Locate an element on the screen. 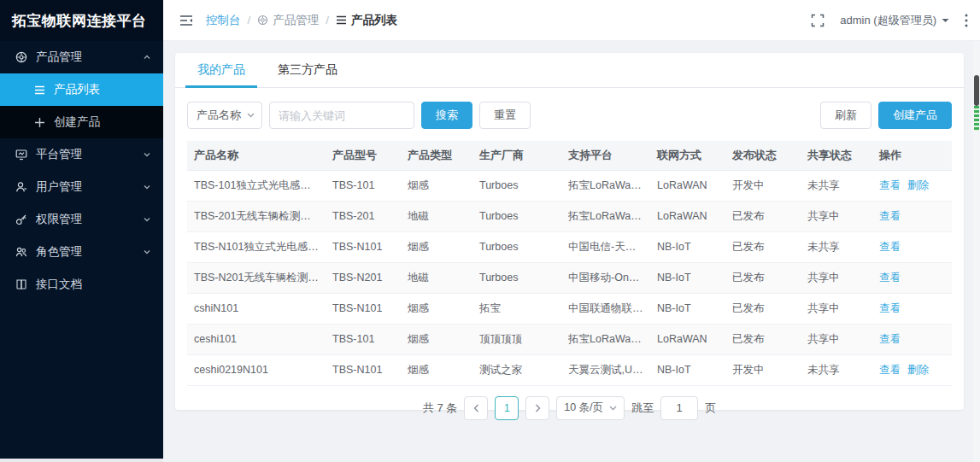 The width and height of the screenshot is (980, 462). pagination-total: 共 7 条 is located at coordinates (440, 408).